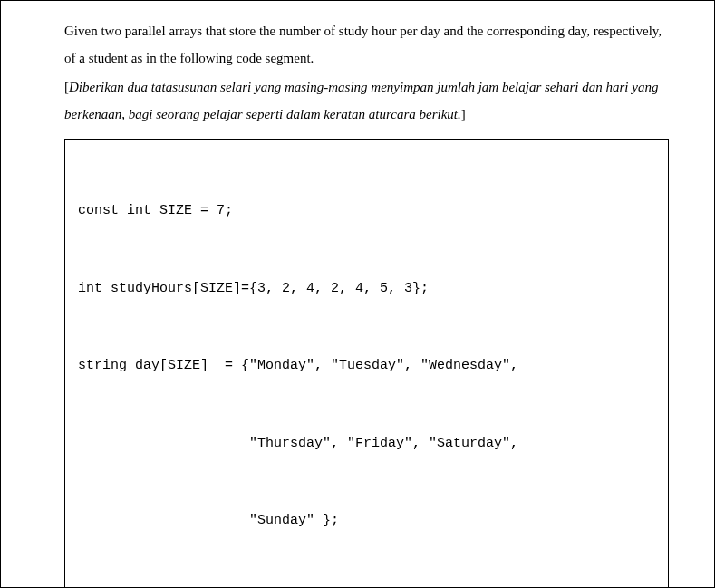  Describe the element at coordinates (362, 44) in the screenshot. I see `intro-text-en: Given two parallel arrays that store the…` at that location.